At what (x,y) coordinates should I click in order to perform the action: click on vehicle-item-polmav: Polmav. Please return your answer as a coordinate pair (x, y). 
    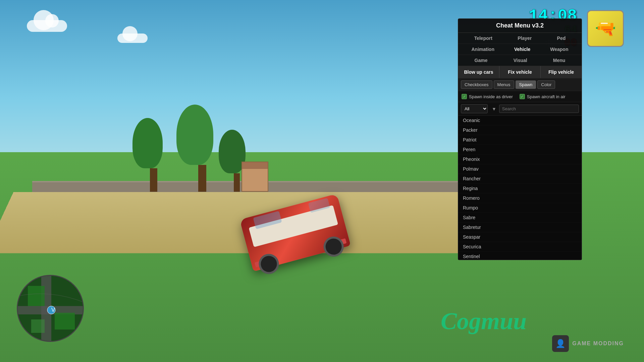
    Looking at the image, I should click on (520, 169).